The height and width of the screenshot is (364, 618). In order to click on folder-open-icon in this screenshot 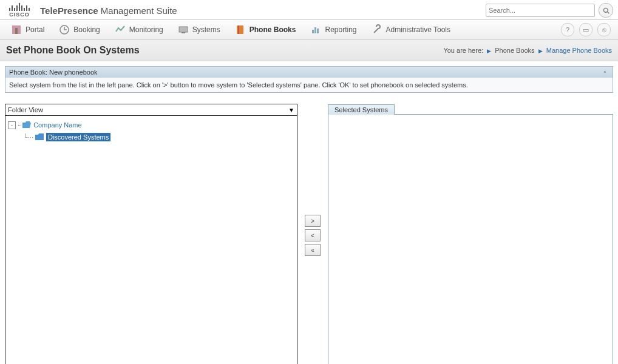, I will do `click(27, 125)`.